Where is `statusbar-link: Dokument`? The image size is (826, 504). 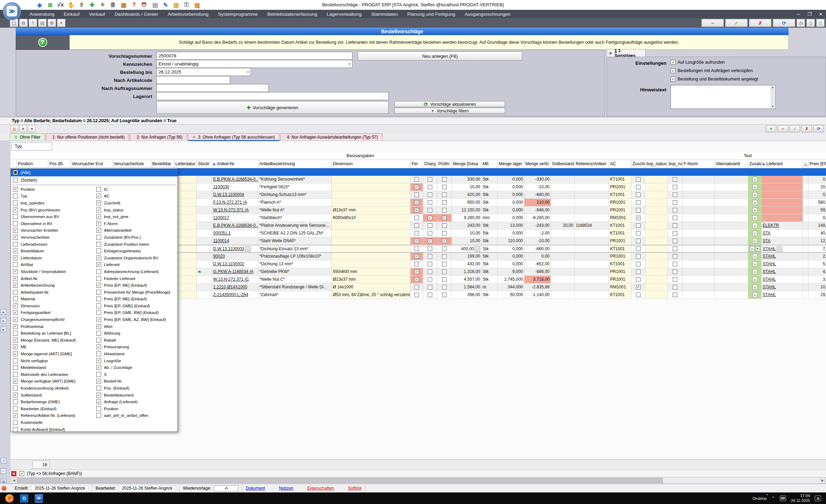
statusbar-link: Dokument is located at coordinates (255, 488).